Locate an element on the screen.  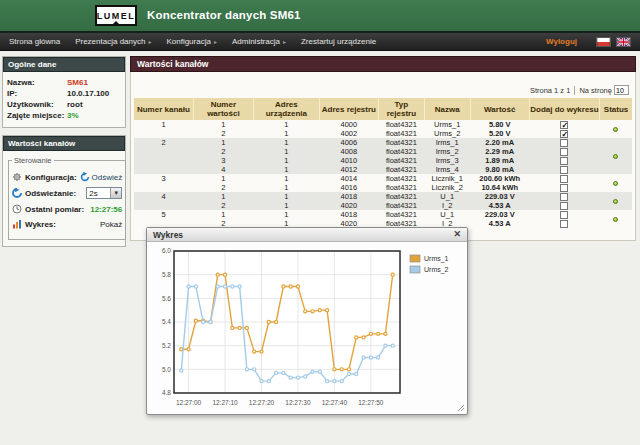
submenu-arrow-icon: ▸ is located at coordinates (284, 42).